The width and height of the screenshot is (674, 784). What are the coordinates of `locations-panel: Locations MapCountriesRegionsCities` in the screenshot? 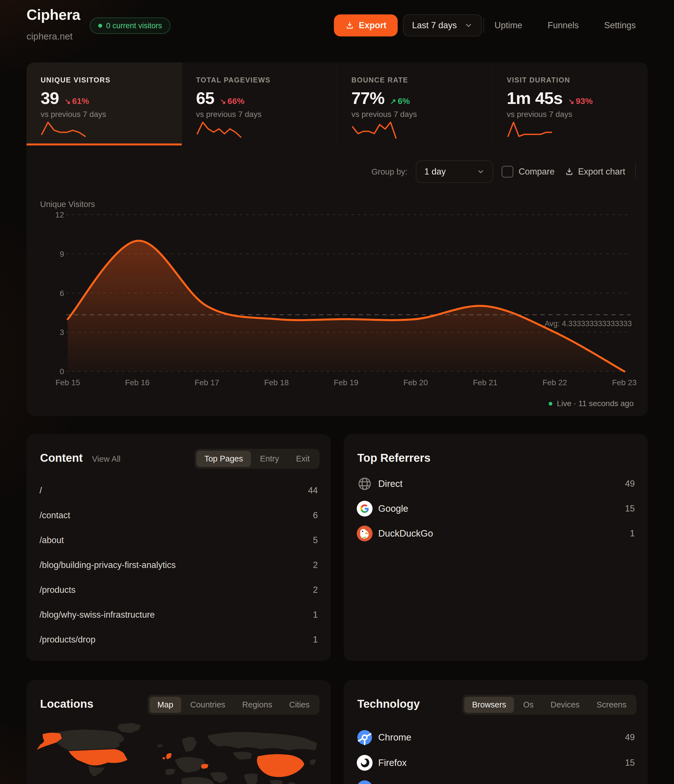 It's located at (179, 732).